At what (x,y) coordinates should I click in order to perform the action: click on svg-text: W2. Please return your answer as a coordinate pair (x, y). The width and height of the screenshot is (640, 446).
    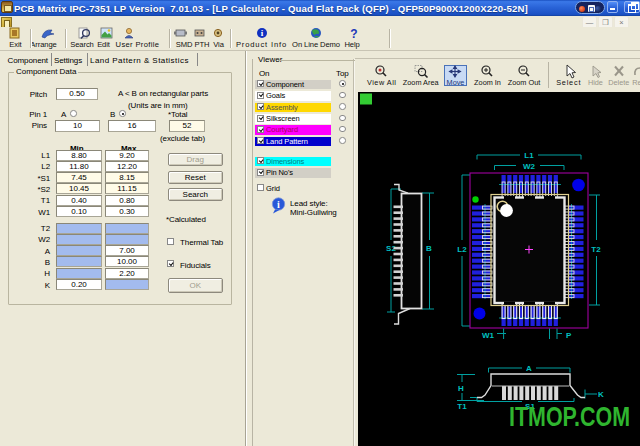
    Looking at the image, I should click on (530, 166).